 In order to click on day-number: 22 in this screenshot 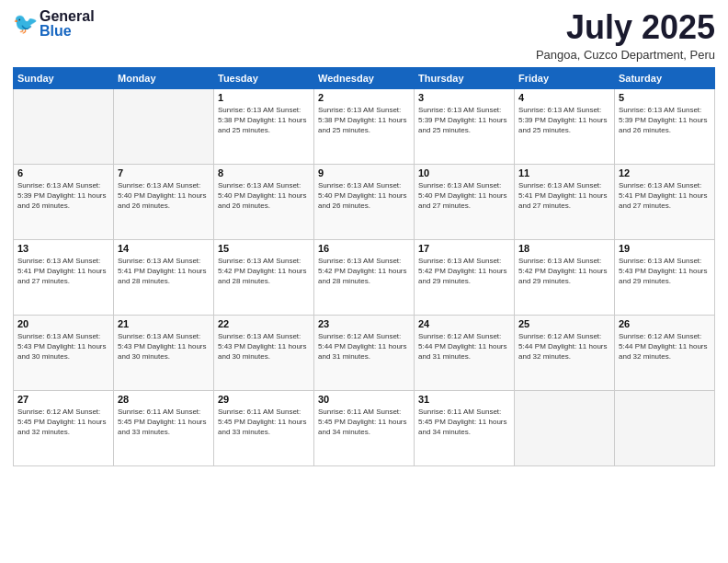, I will do `click(264, 324)`.